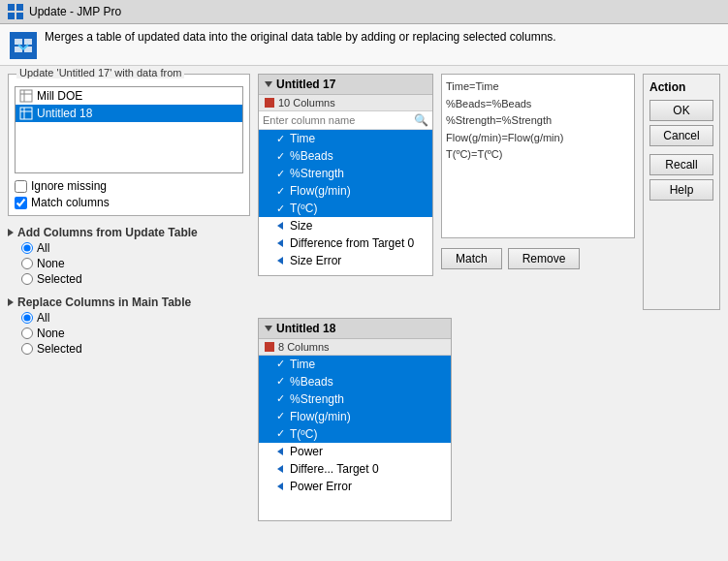 This screenshot has height=561, width=728. I want to click on col-sizeerr-top: Size Error, so click(345, 261).